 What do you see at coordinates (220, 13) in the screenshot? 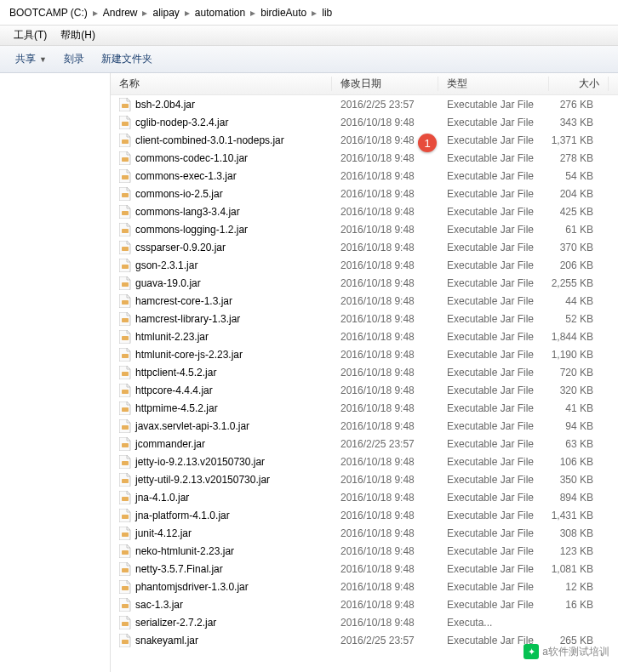
I see `breadcrumb-item: automation` at bounding box center [220, 13].